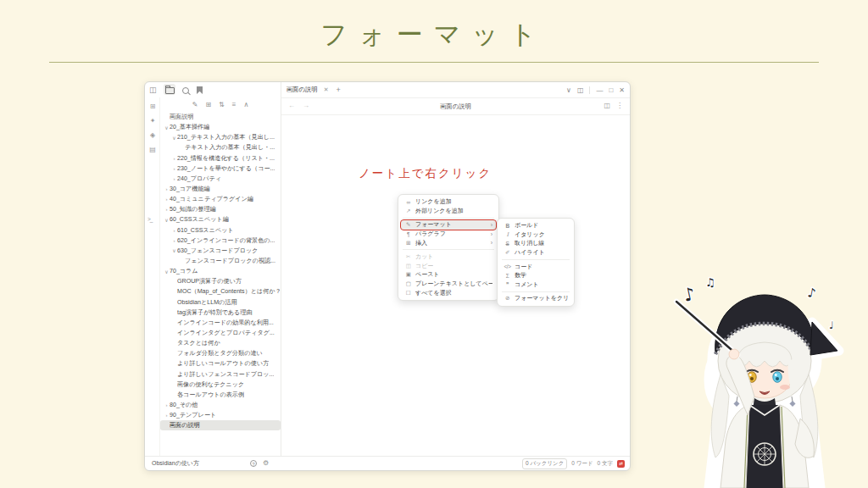  What do you see at coordinates (153, 149) in the screenshot?
I see `ribbon-icon-4: ▤` at bounding box center [153, 149].